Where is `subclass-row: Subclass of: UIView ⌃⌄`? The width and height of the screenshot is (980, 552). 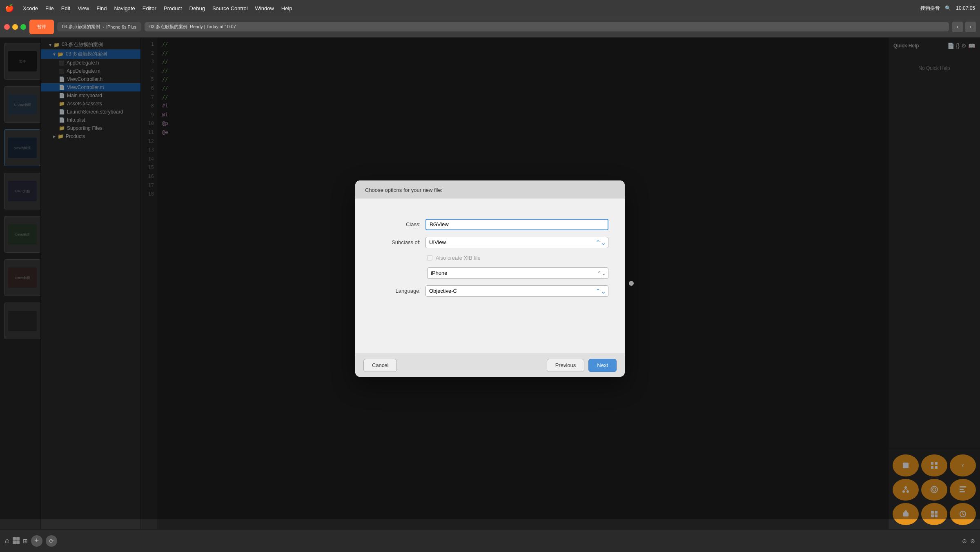 subclass-row: Subclass of: UIView ⌃⌄ is located at coordinates (490, 243).